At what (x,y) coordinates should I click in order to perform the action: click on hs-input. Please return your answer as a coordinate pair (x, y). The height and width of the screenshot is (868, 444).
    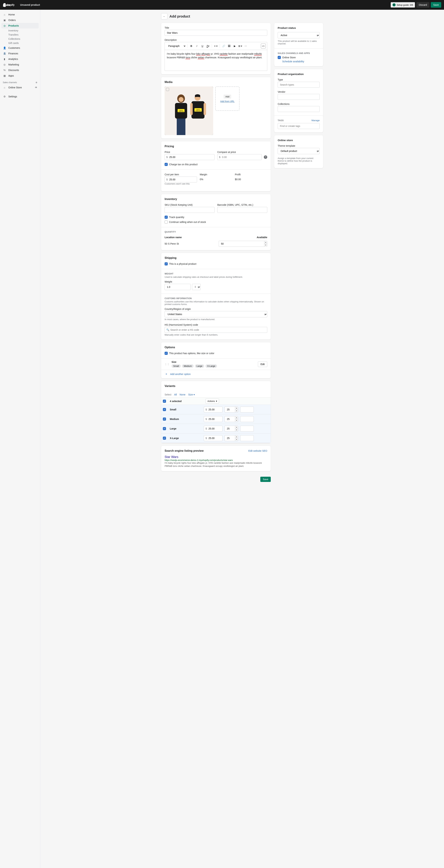
    Looking at the image, I should click on (216, 330).